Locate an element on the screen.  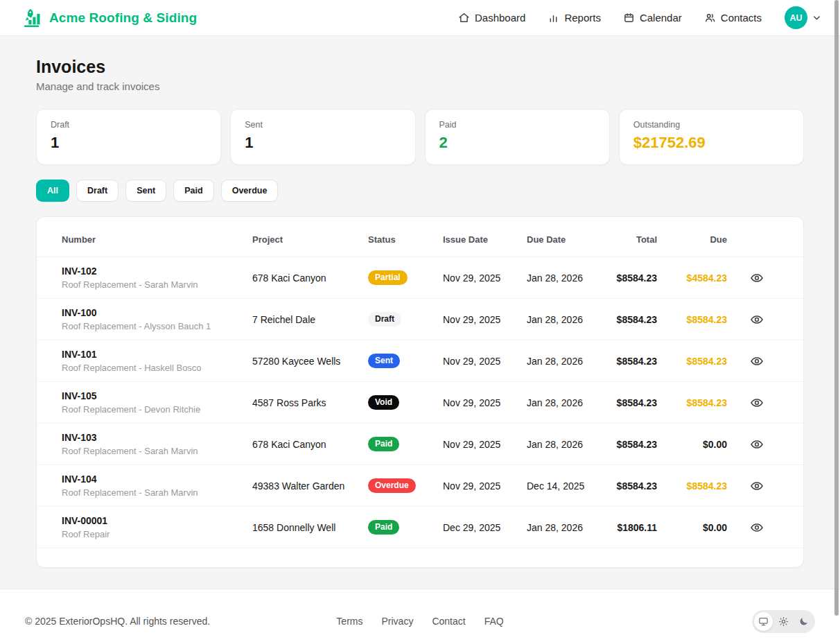
brand: Acme Roofing & Siding is located at coordinates (110, 18).